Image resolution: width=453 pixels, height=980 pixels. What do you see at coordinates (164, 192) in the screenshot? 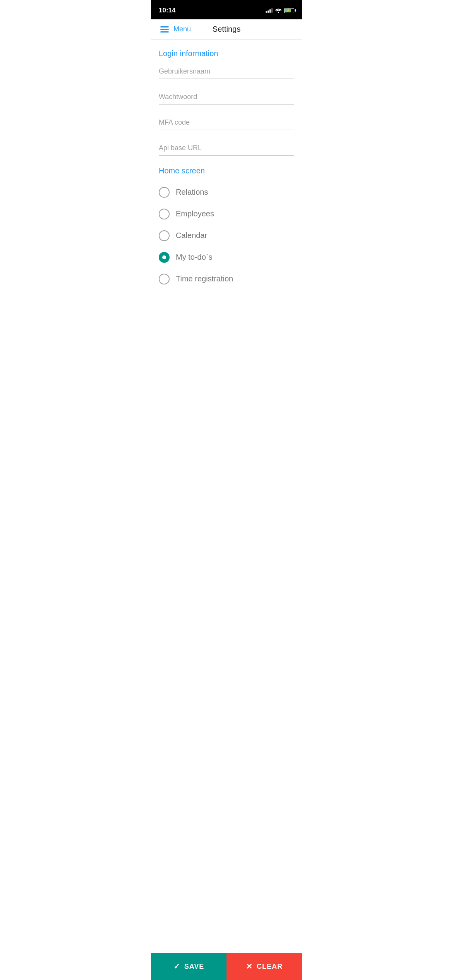
I see `radio-circle-relations` at bounding box center [164, 192].